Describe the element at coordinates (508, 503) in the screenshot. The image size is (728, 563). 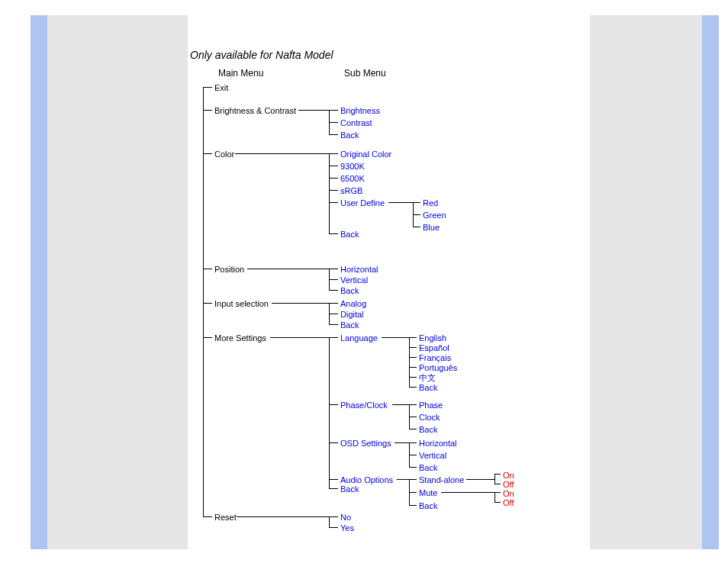
I see `mute-off: Off` at that location.